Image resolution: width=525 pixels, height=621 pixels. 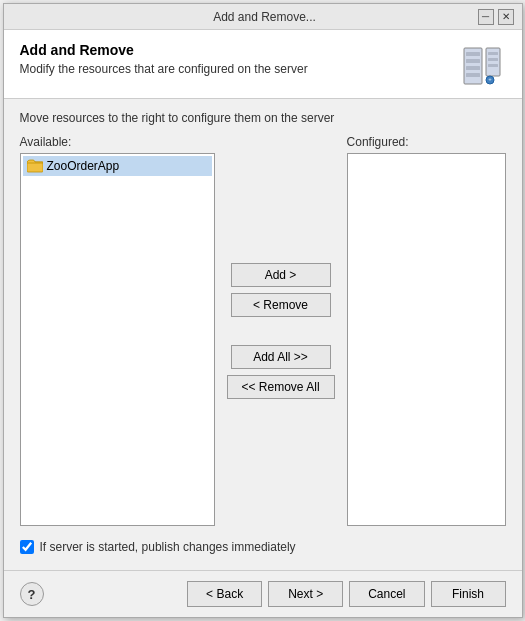 I want to click on remove-button: < Remove, so click(x=281, y=305).